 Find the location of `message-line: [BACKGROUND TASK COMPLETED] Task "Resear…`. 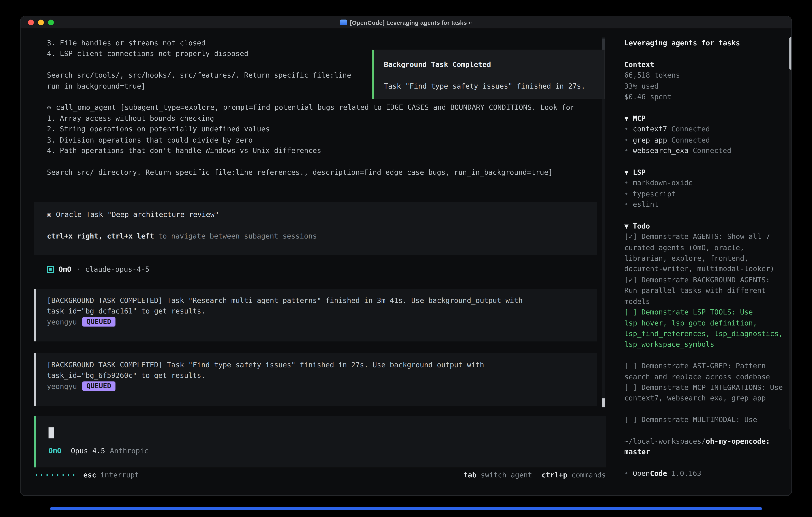

message-line: [BACKGROUND TASK COMPLETED] Task "Resear… is located at coordinates (322, 300).